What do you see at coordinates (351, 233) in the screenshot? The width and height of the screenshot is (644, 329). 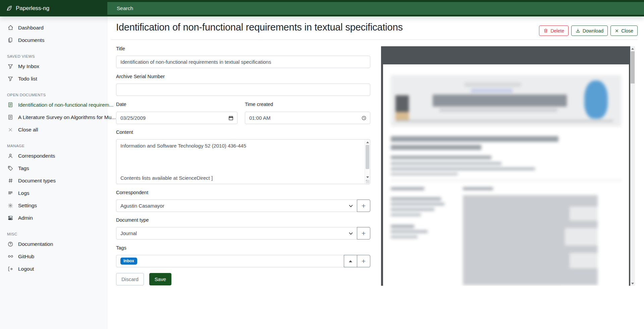 I see `chevron-down-icon` at bounding box center [351, 233].